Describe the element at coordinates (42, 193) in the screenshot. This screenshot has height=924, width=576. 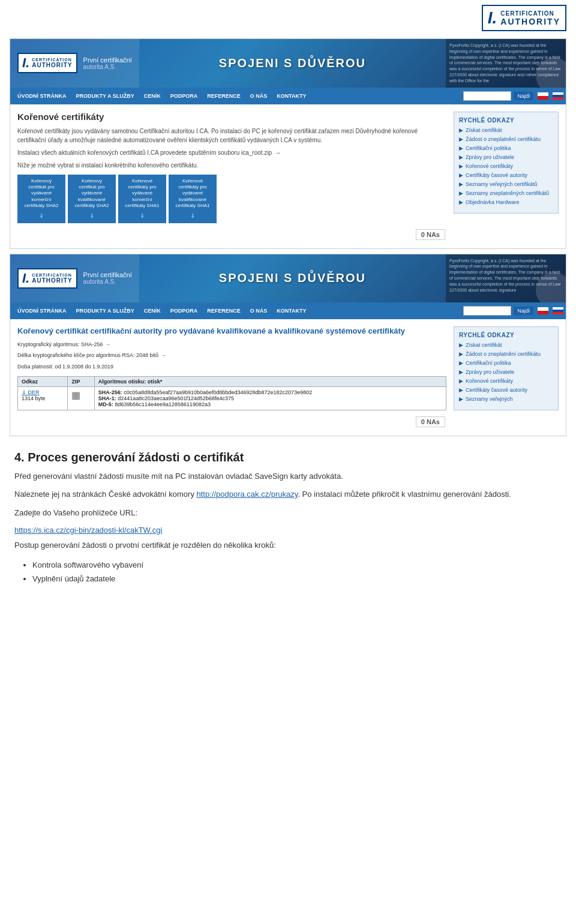
I see `cert-btn-0-label: Kořenový certifikát pro vydávané komerčn…` at that location.